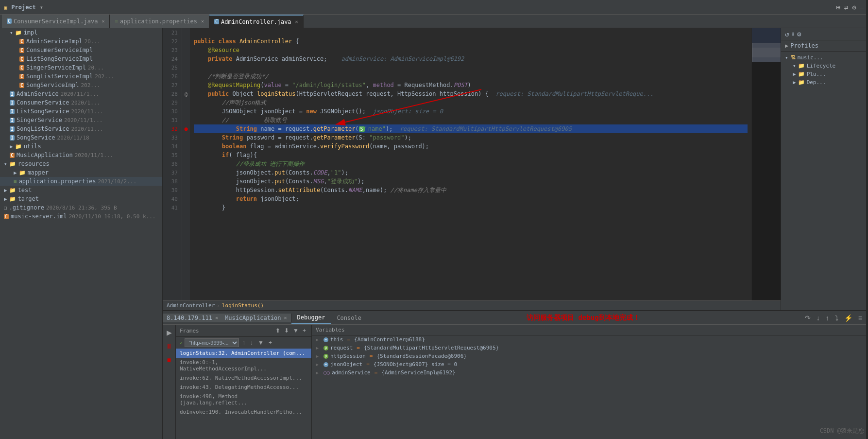  I want to click on tab-admin: C AdminController.java ✕, so click(256, 21).